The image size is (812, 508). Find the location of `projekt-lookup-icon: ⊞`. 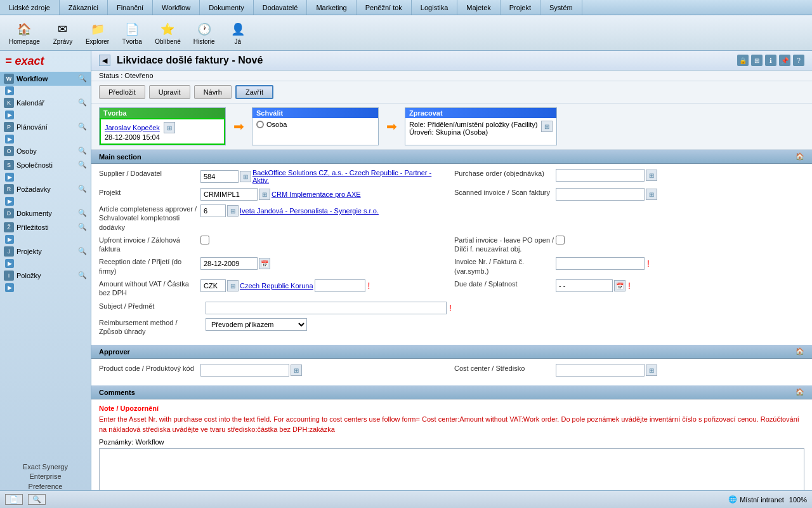

projekt-lookup-icon: ⊞ is located at coordinates (265, 194).